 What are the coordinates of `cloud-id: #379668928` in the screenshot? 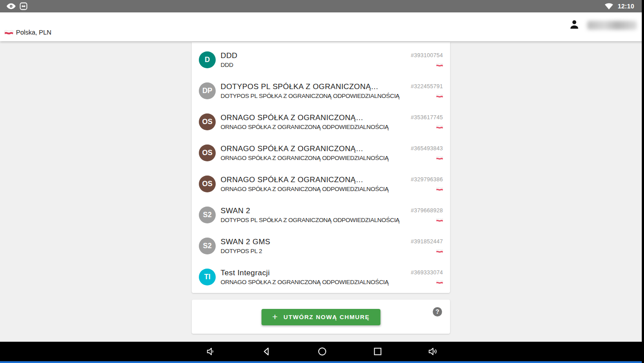 It's located at (427, 211).